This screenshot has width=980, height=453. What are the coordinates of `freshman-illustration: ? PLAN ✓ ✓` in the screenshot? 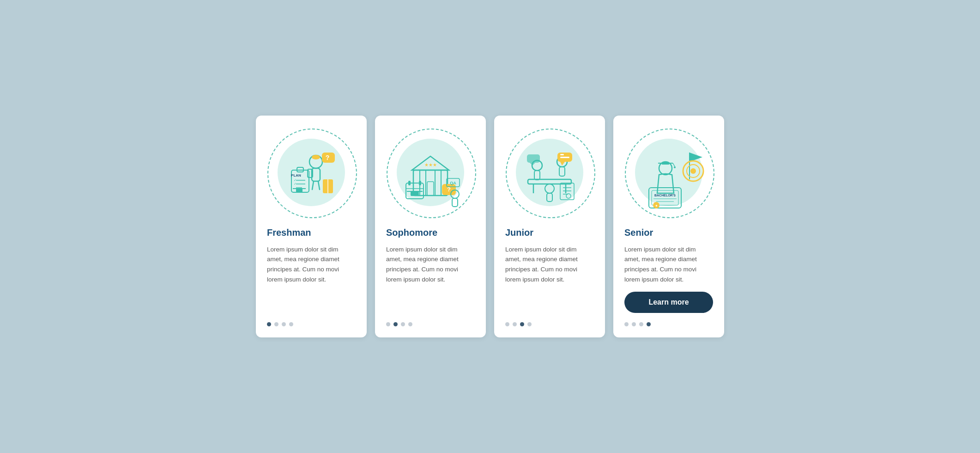 It's located at (311, 172).